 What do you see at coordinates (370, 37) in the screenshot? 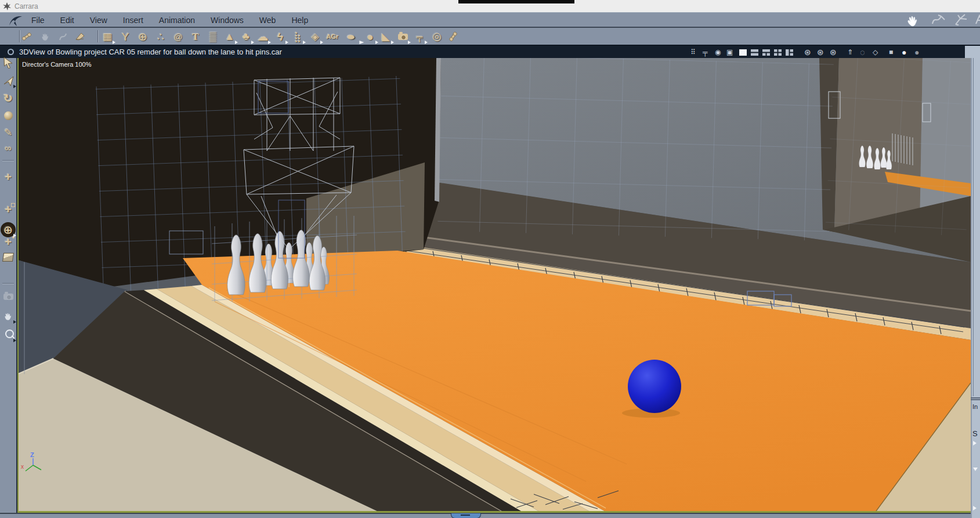
I see `rock-primitive-icon: ●` at bounding box center [370, 37].